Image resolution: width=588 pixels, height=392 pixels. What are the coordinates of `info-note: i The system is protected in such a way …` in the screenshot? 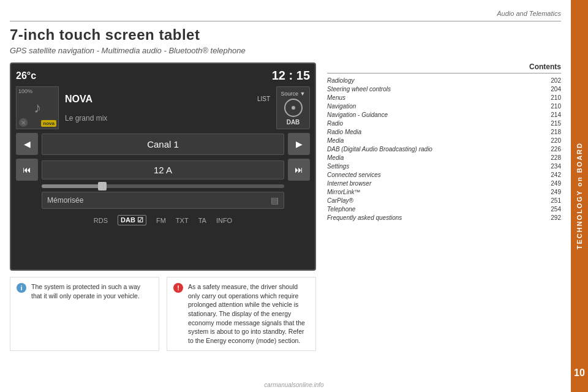 It's located at (85, 314).